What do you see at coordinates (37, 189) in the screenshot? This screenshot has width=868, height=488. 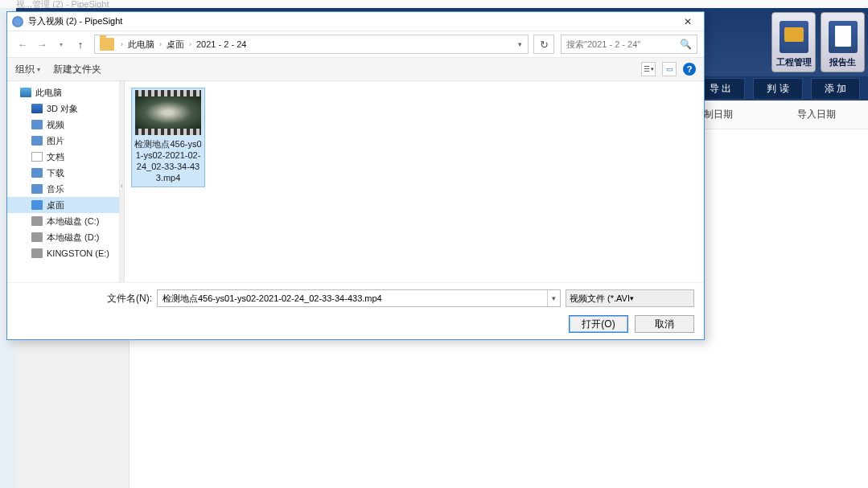 I see `music-icon` at bounding box center [37, 189].